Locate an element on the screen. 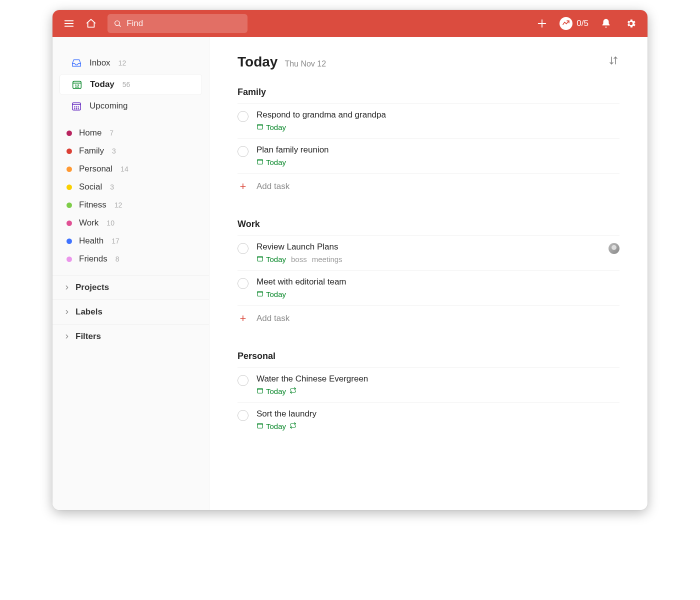 The image size is (700, 600). task-row: Review Launch PlansTodaybossmeetings is located at coordinates (428, 253).